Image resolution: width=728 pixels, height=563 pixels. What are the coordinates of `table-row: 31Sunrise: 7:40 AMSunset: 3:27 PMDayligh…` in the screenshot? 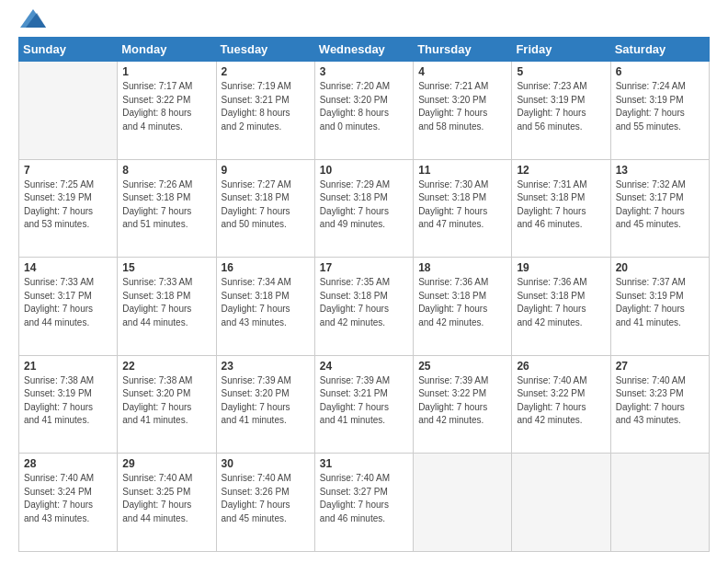 It's located at (364, 502).